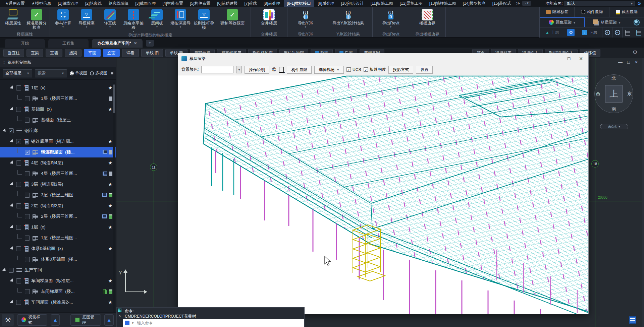  I want to click on single-view-radio: 单视图, so click(78, 73).